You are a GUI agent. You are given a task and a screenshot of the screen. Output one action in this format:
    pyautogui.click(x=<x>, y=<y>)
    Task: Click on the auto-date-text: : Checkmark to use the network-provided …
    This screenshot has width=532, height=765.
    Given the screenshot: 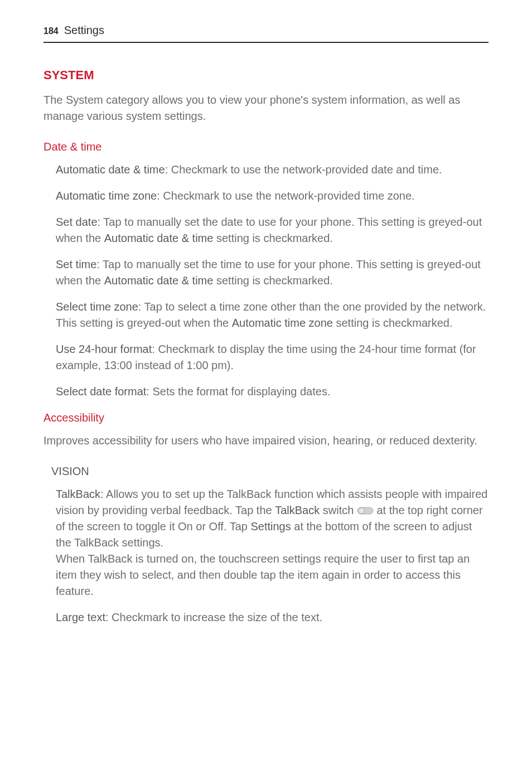 What is the action you would take?
    pyautogui.click(x=303, y=170)
    